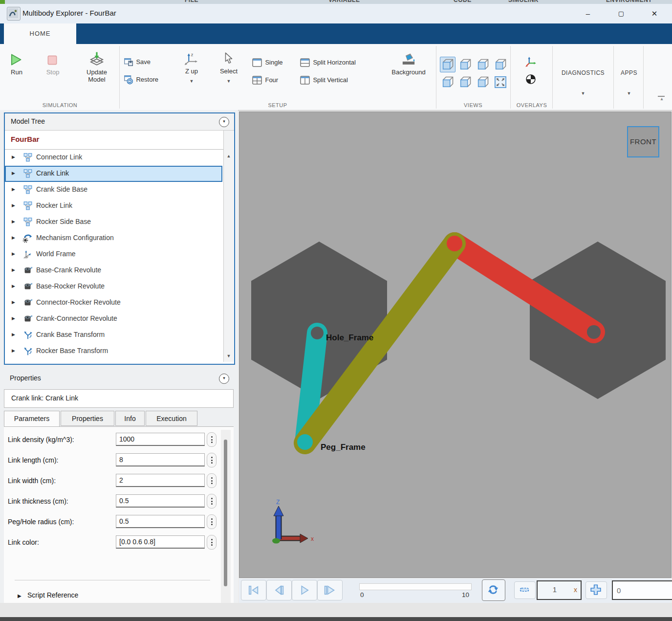  I want to click on tree-item-crank-link: ▶ Crank Link, so click(113, 174).